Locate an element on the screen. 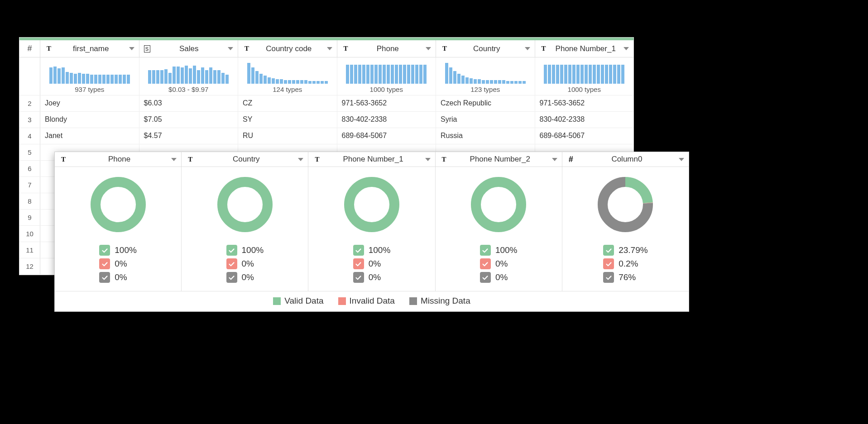 Image resolution: width=868 pixels, height=424 pixels. column-header-phone-number_1: TPhone Number_1 is located at coordinates (585, 49).